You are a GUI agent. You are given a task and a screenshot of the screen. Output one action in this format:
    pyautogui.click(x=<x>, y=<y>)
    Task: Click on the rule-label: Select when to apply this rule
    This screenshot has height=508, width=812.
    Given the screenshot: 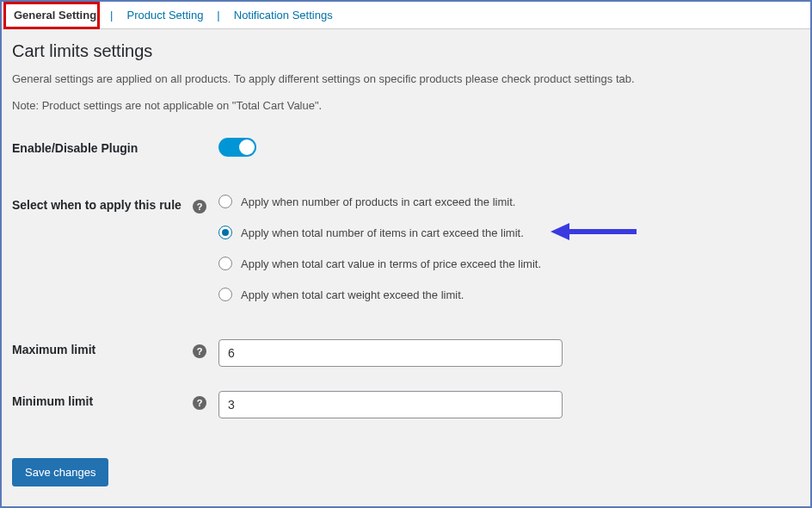 What is the action you would take?
    pyautogui.click(x=102, y=203)
    